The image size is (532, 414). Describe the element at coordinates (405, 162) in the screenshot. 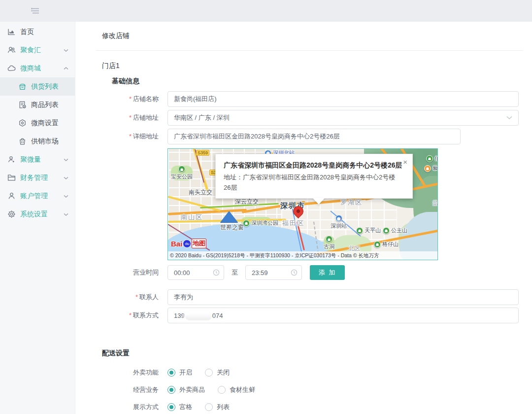

I see `close-icon: ×` at that location.